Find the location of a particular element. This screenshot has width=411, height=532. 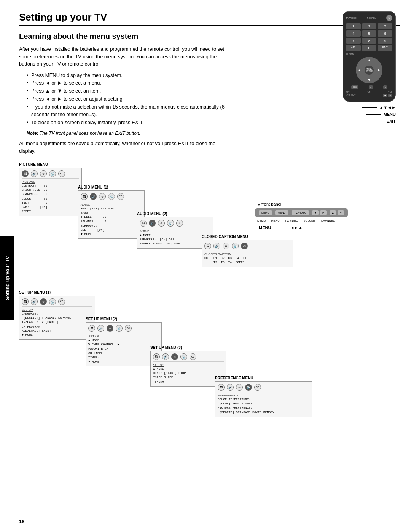

setup2-content: ▲ MORE V-CHIP CONTROL ► FAVORITE CH CH L… is located at coordinates (124, 351).